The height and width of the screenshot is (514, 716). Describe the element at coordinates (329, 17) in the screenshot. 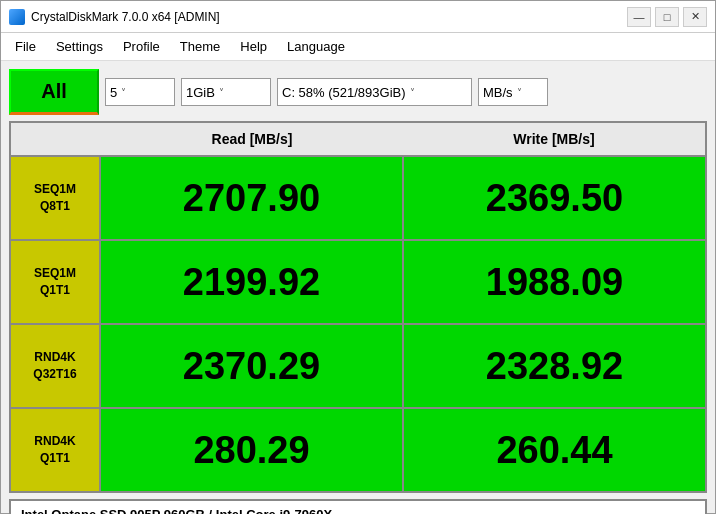

I see `window-title: CrystalDiskMark 7.0.0 x64 [ADMIN]` at that location.